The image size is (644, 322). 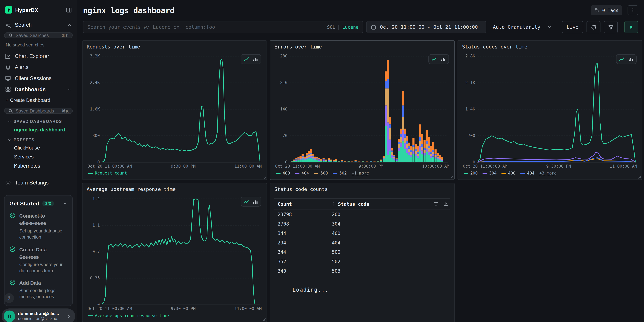 What do you see at coordinates (340, 173) in the screenshot?
I see `legend-item: 502` at bounding box center [340, 173].